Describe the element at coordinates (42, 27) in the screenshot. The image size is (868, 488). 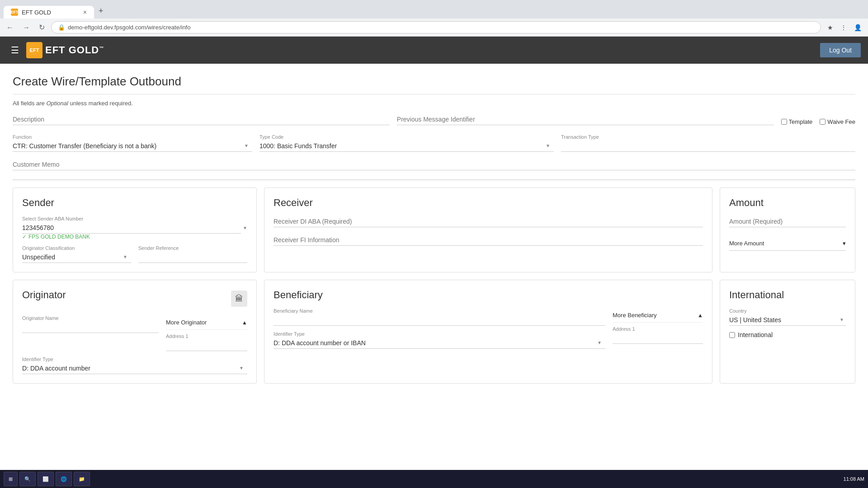
I see `refresh-button: ↻` at that location.